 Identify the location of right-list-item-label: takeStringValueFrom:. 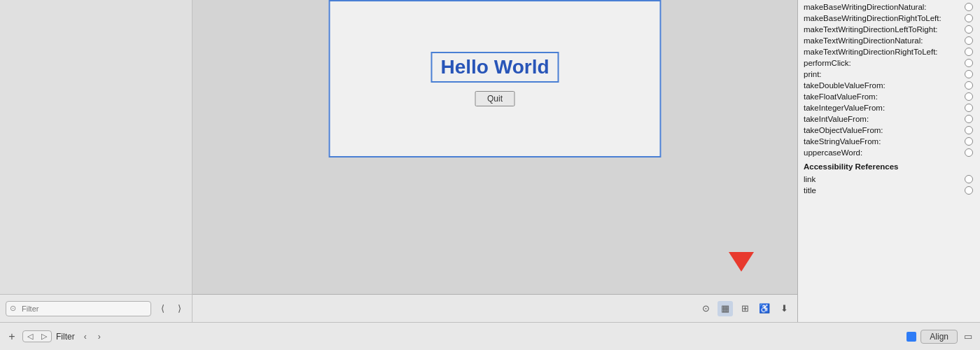
(842, 141).